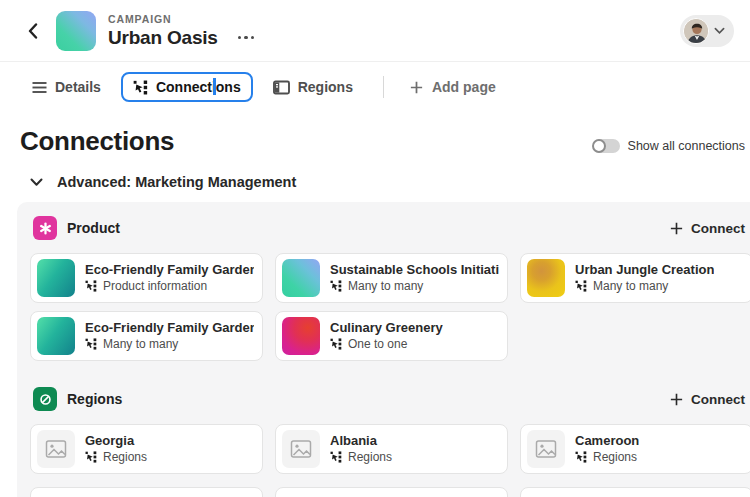 The width and height of the screenshot is (750, 497). Describe the element at coordinates (183, 19) in the screenshot. I see `entity-type-label: CAMPAIGN` at that location.